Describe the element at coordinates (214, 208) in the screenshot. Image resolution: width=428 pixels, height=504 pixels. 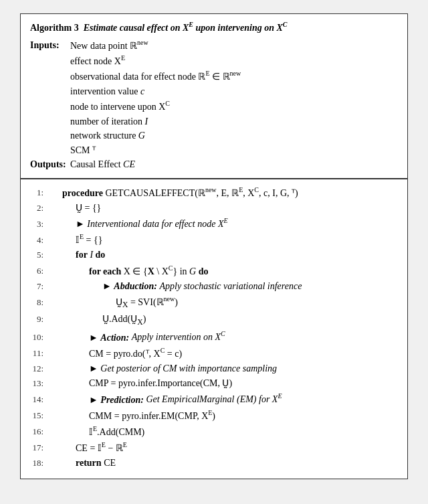
I see `line-2: 2: Ṵ = {}` at that location.